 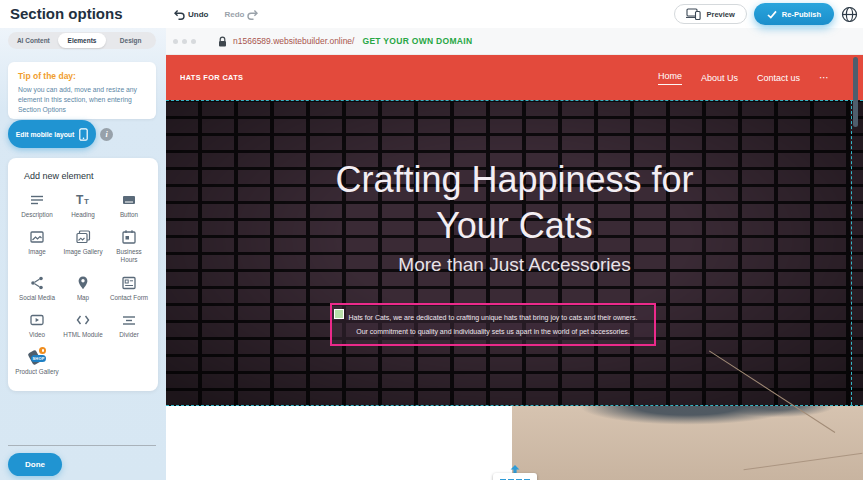 What do you see at coordinates (83, 325) in the screenshot?
I see `element-item-html-module: HTML Module` at bounding box center [83, 325].